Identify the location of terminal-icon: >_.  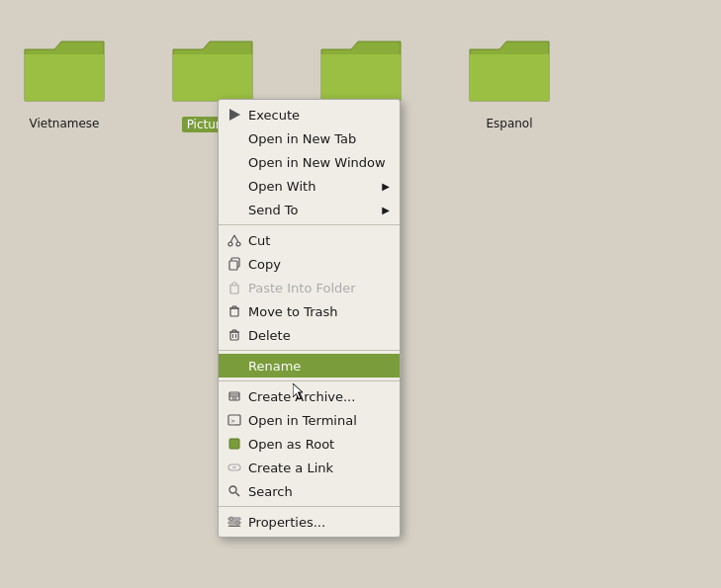
(234, 420).